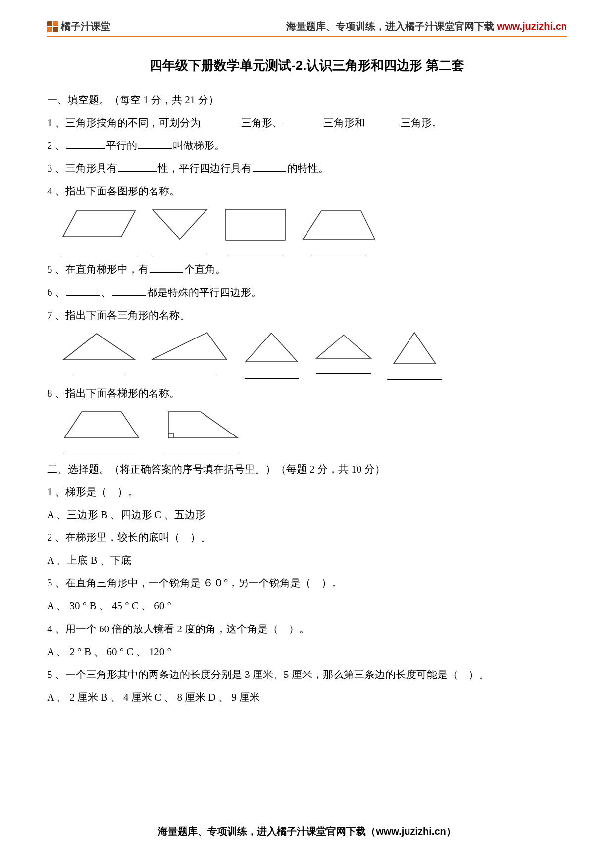 The width and height of the screenshot is (614, 868). I want to click on flat-triangle-icon, so click(344, 346).